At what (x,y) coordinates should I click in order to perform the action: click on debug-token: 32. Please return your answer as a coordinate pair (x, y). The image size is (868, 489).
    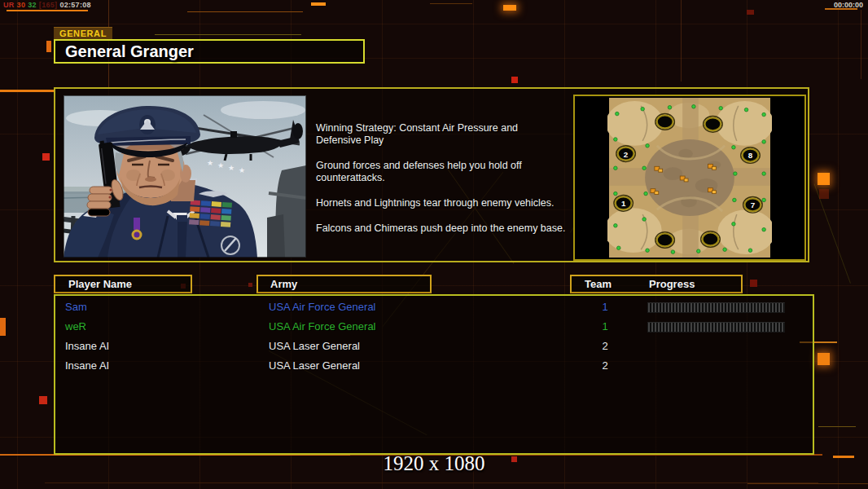
    Looking at the image, I should click on (33, 5).